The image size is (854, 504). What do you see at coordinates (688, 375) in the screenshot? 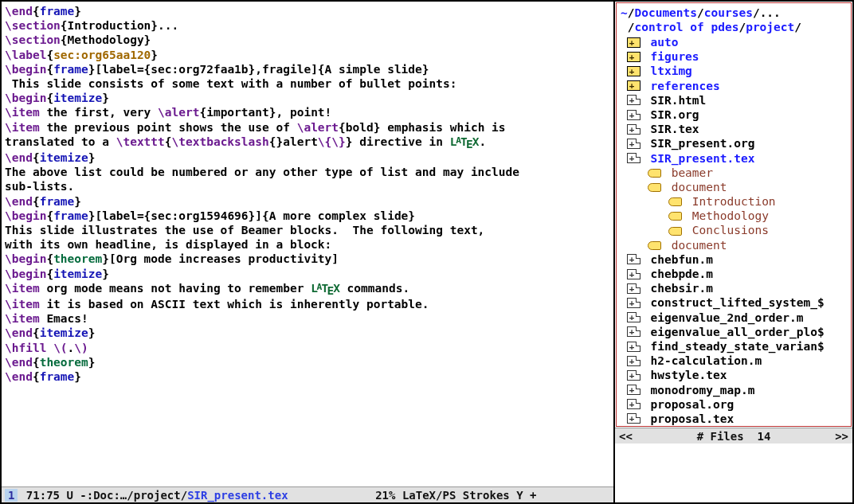
I see `tree-label: hwstyle.tex` at bounding box center [688, 375].